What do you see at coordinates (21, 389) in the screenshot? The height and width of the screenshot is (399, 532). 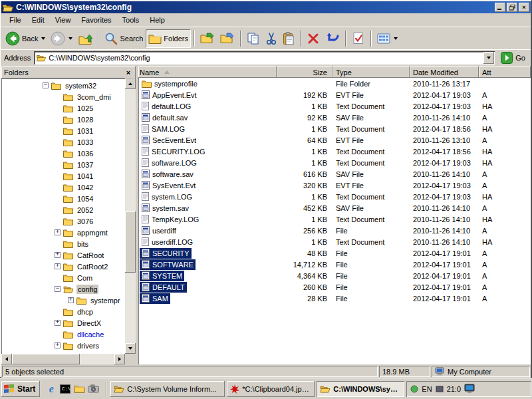 I see `start-button: Start` at bounding box center [21, 389].